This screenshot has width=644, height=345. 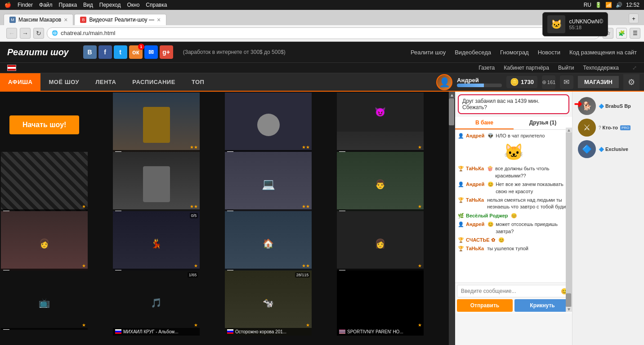 What do you see at coordinates (268, 303) in the screenshot?
I see `video-cell-15: 🐄 Осторожно корова 201... ★ 28/115` at bounding box center [268, 303].